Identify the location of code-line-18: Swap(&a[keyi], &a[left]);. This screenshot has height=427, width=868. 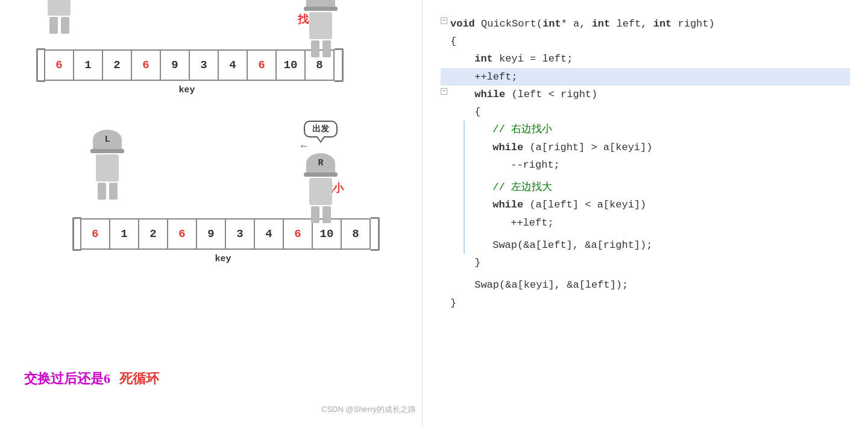
(645, 285).